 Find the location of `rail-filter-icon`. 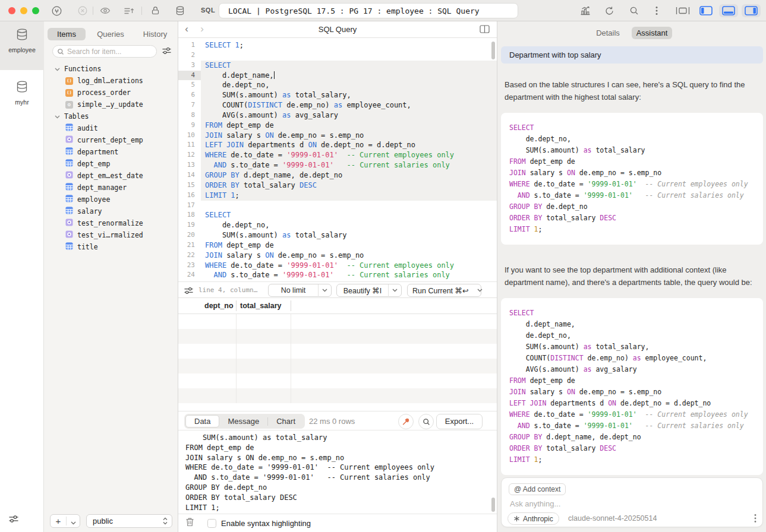

rail-filter-icon is located at coordinates (14, 520).